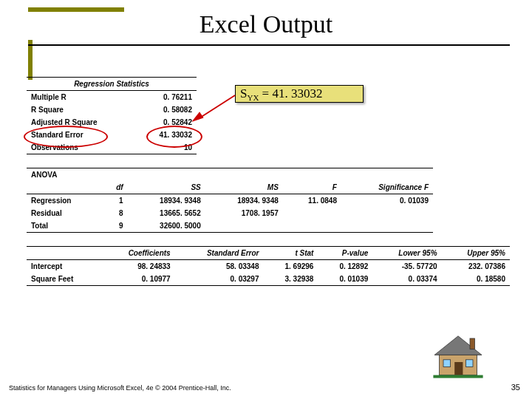 The height and width of the screenshot is (399, 532). I want to click on coef-col: Coefficients, so click(137, 253).